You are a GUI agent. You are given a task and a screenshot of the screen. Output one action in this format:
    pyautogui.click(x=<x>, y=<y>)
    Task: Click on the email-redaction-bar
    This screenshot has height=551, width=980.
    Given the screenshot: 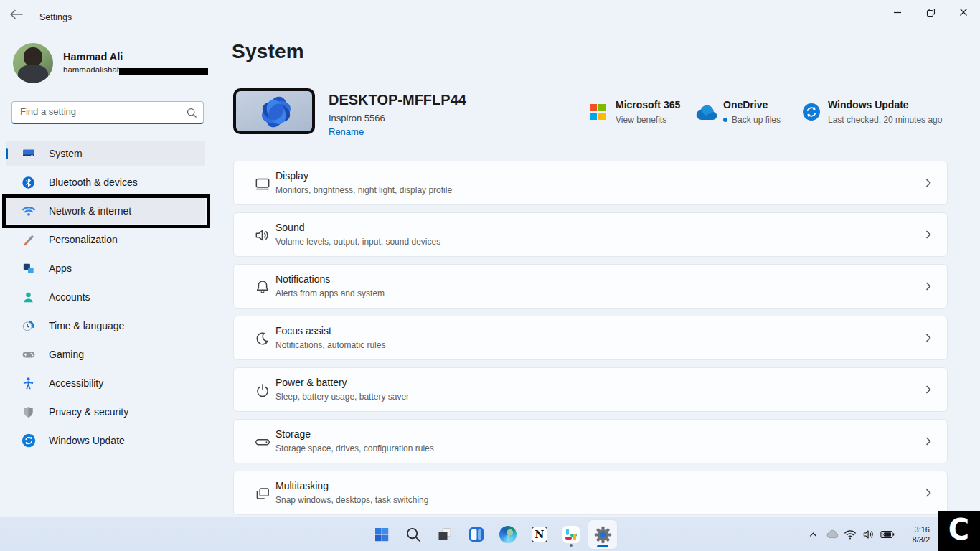 What is the action you would take?
    pyautogui.click(x=164, y=72)
    